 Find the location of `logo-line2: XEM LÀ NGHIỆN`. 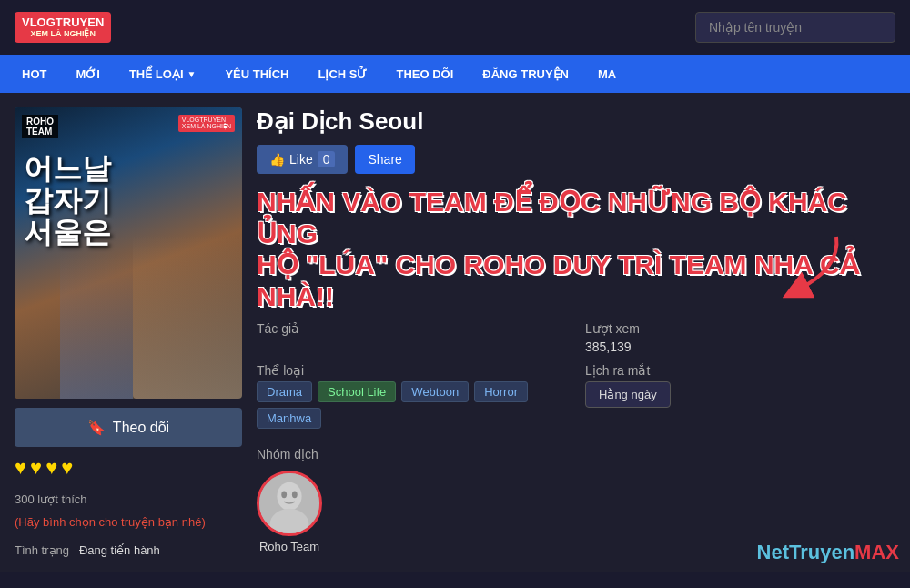

logo-line2: XEM LÀ NGHIỆN is located at coordinates (63, 35).